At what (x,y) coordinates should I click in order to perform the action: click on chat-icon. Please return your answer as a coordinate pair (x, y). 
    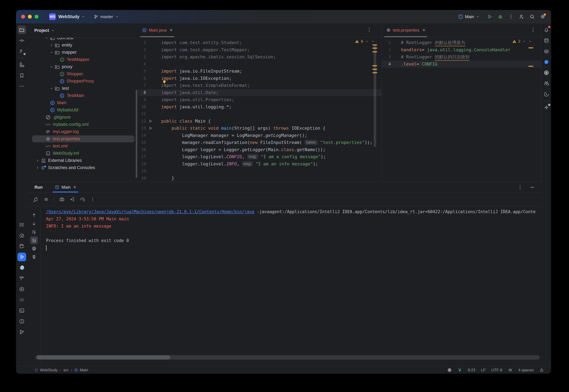
    Looking at the image, I should click on (546, 62).